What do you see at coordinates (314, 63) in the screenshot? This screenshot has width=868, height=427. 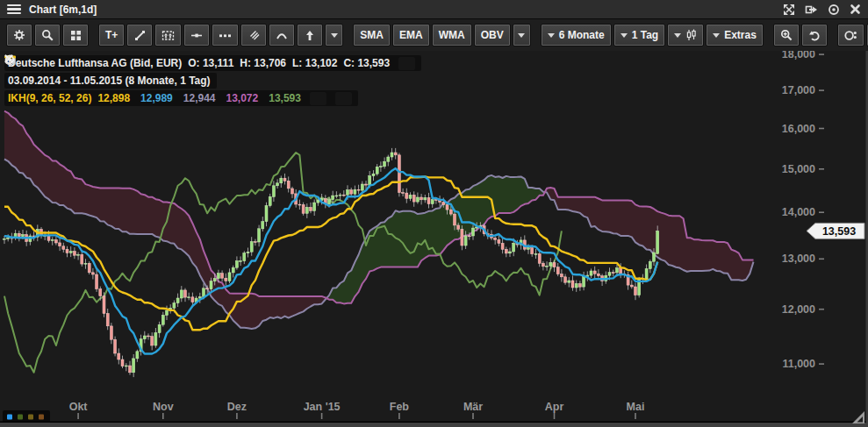 I see `ohlc-low: L: 13,102` at bounding box center [314, 63].